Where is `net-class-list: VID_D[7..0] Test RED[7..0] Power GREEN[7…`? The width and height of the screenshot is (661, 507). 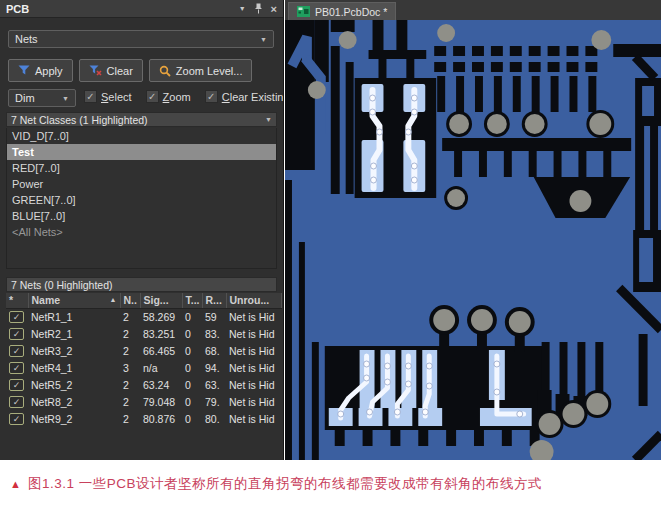 net-class-list: VID_D[7..0] Test RED[7..0] Power GREEN[7… is located at coordinates (142, 198).